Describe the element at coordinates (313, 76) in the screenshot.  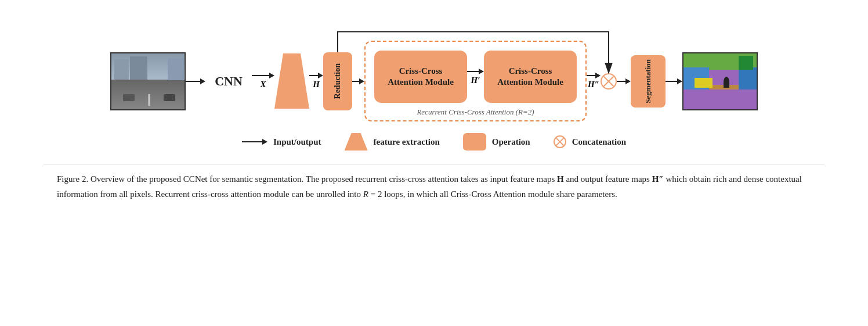
I see `arrow-line-h` at that location.